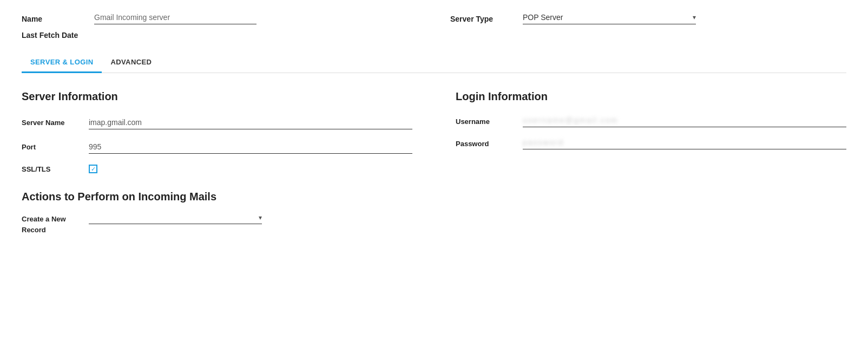 Image resolution: width=868 pixels, height=353 pixels. What do you see at coordinates (251, 147) in the screenshot?
I see `port-input` at bounding box center [251, 147].